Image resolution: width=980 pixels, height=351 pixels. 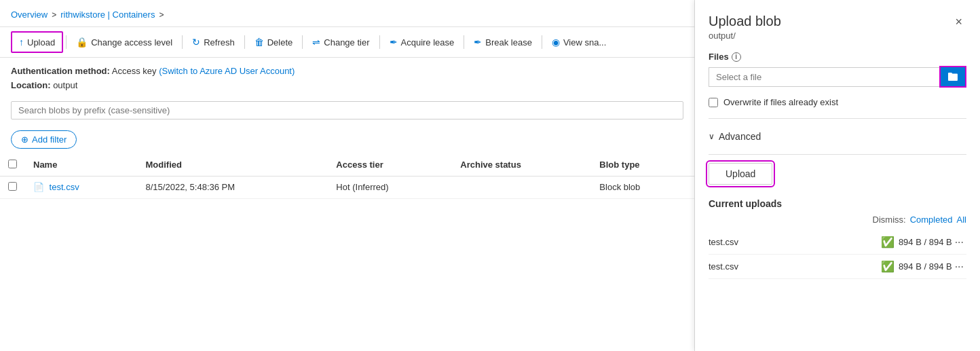 What do you see at coordinates (745, 35) in the screenshot?
I see `panel-subtitle: output/` at bounding box center [745, 35].